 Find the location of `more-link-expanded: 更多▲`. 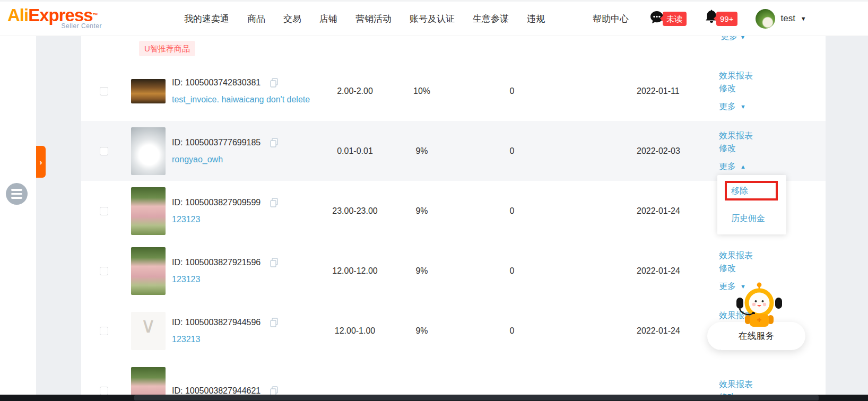

more-link-expanded: 更多▲ is located at coordinates (761, 167).